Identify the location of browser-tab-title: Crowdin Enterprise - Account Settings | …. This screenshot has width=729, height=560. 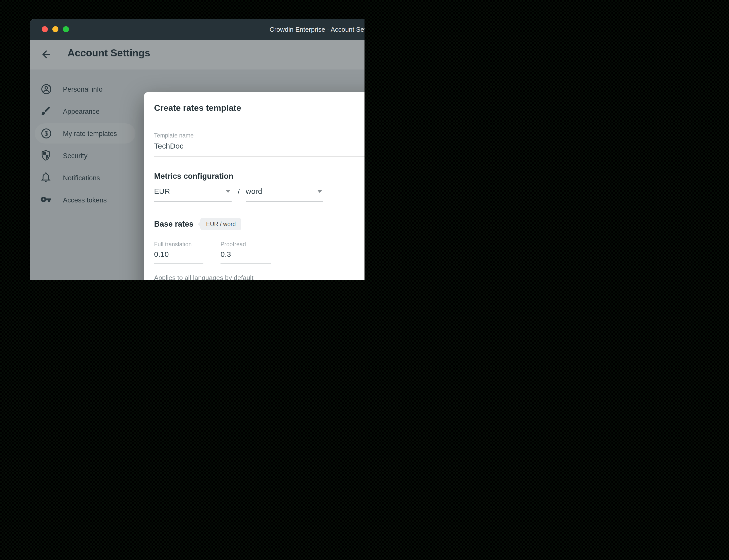
(197, 29).